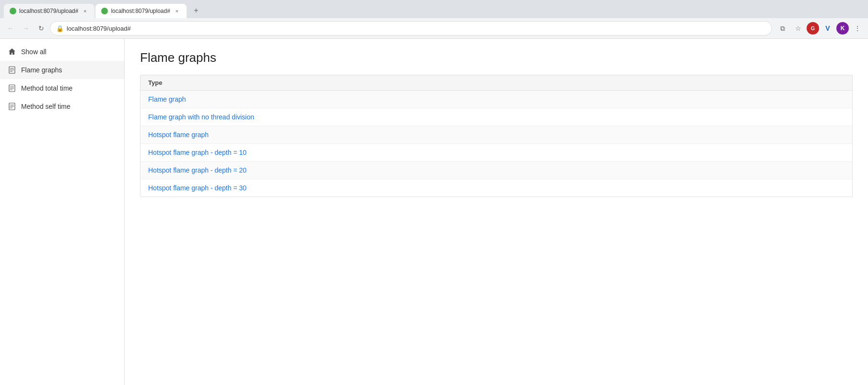 The height and width of the screenshot is (385, 868). What do you see at coordinates (828, 28) in the screenshot?
I see `extension2-icon: V` at bounding box center [828, 28].